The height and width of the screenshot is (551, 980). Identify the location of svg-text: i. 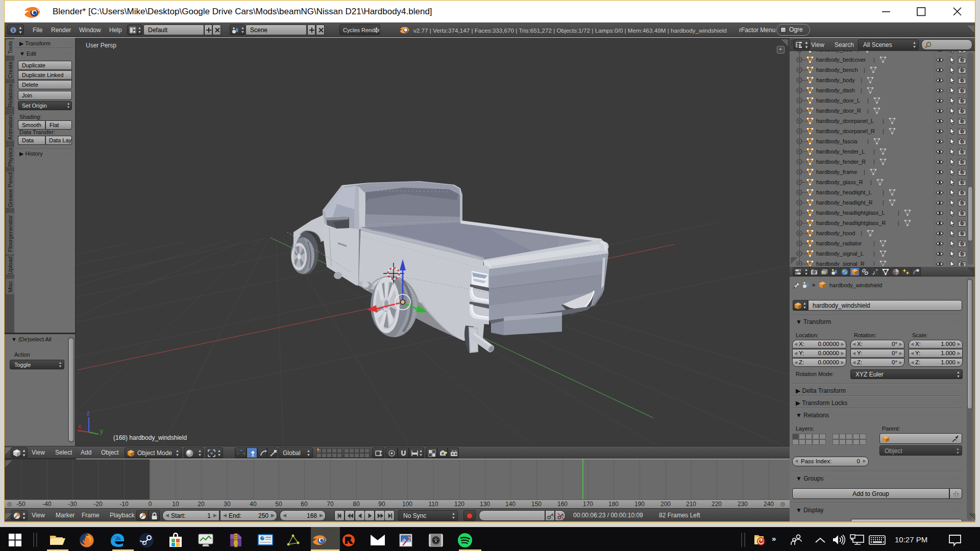
(13, 31).